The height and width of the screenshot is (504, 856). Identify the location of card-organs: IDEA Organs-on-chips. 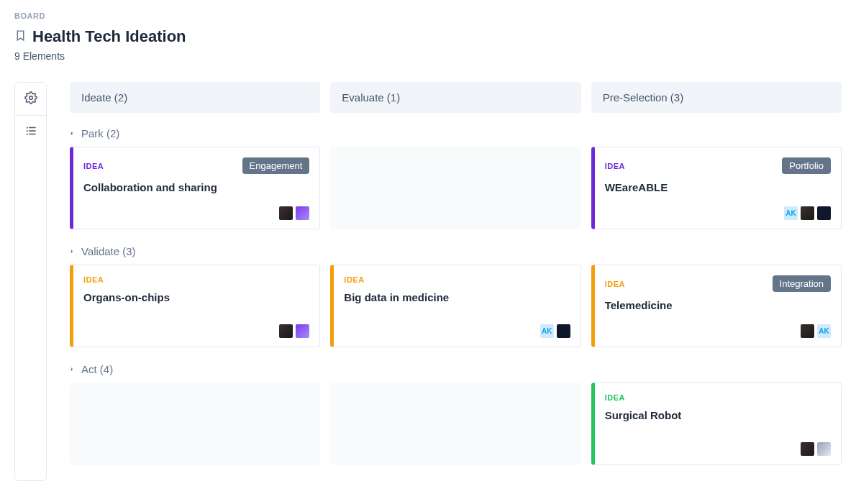
(195, 306).